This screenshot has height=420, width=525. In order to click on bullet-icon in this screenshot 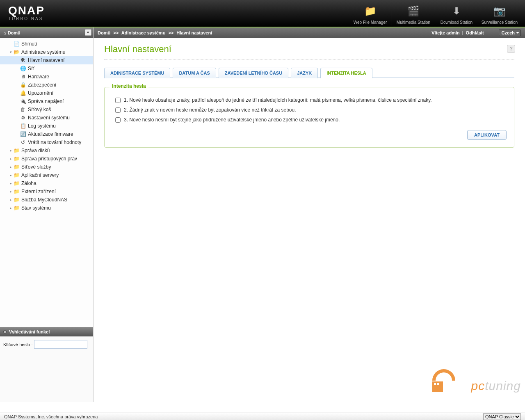, I will do `click(5, 332)`.